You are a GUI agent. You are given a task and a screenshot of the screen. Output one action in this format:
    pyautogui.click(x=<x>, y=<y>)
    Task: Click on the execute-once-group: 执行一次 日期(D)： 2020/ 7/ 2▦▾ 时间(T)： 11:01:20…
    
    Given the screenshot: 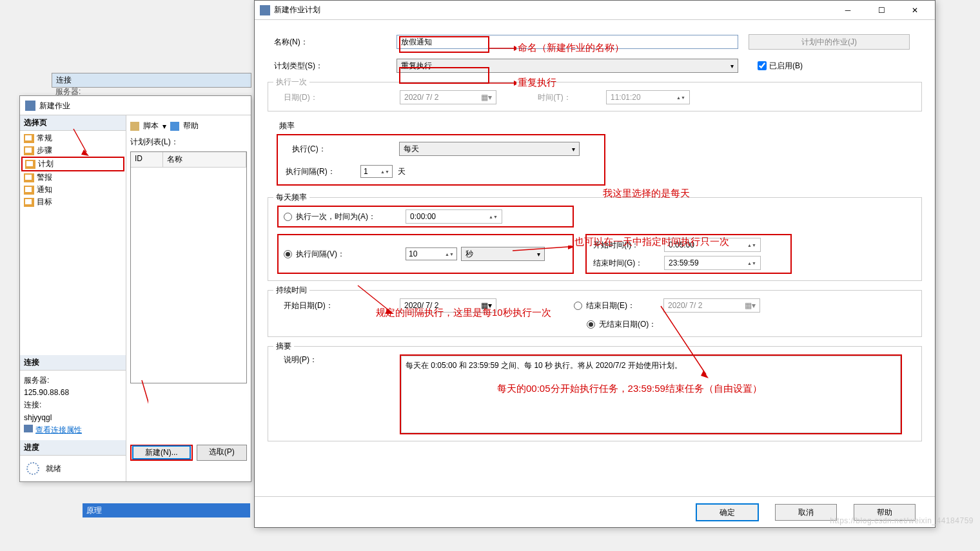 What is the action you would take?
    pyautogui.click(x=594, y=97)
    